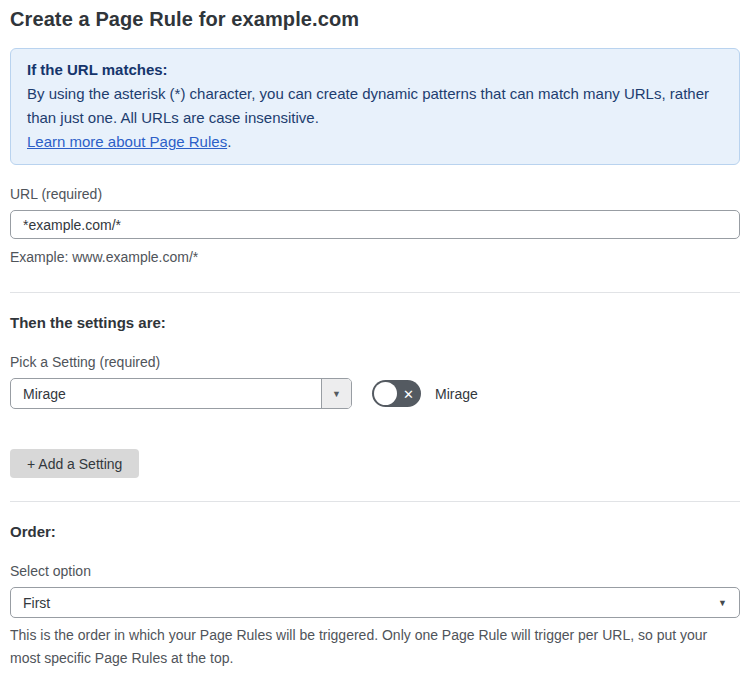  What do you see at coordinates (375, 224) in the screenshot?
I see `url-input` at bounding box center [375, 224].